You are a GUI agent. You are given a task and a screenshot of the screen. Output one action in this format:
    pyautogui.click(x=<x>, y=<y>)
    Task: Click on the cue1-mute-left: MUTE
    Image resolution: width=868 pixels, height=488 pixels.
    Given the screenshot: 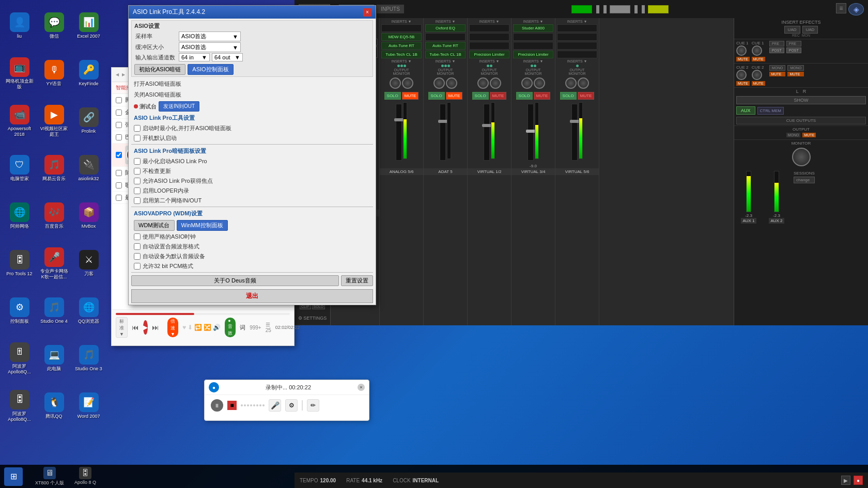 What is the action you would take?
    pyautogui.click(x=743, y=59)
    